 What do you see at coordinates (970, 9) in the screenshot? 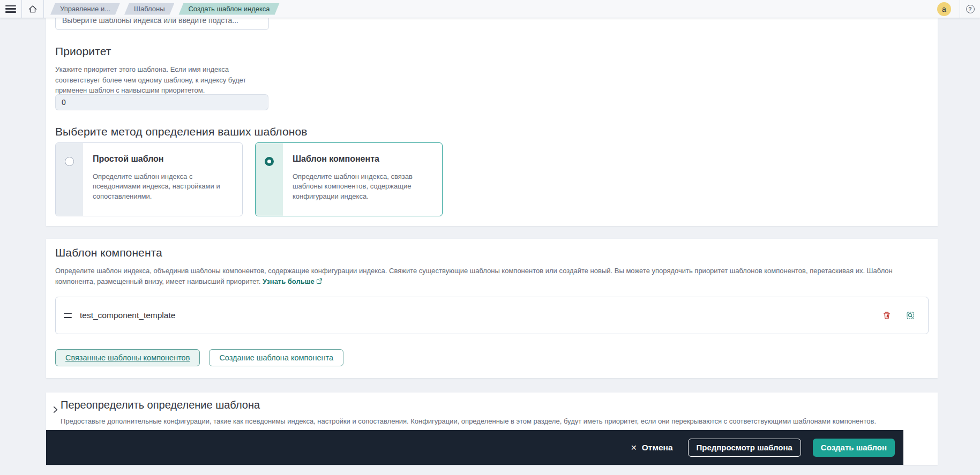
I see `help-button: ?` at bounding box center [970, 9].